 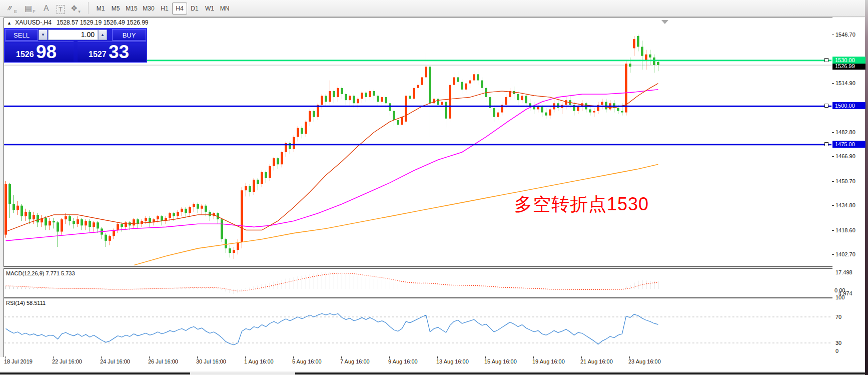 I want to click on buy-price-display: 1527 33, so click(x=112, y=52).